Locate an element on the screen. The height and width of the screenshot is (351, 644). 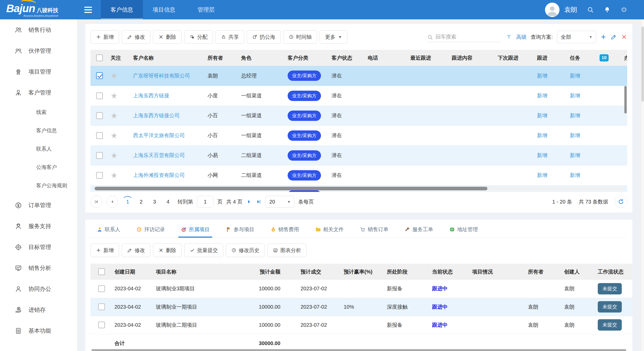
last-page-button is located at coordinates (259, 202).